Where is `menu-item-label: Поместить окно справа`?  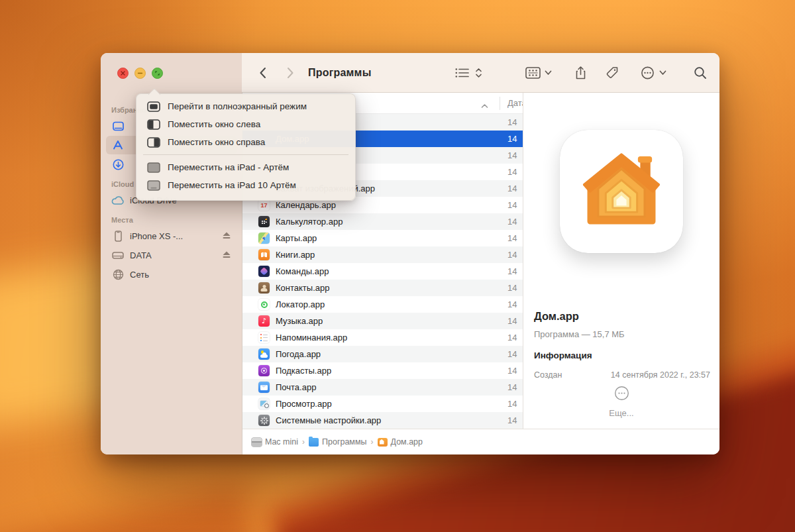
menu-item-label: Поместить окно справа is located at coordinates (216, 142).